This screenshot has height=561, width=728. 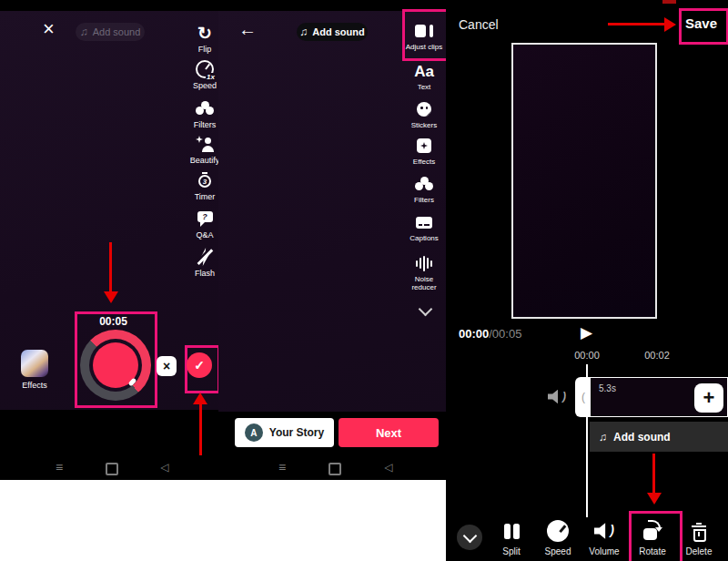 I want to click on video-preview, so click(x=584, y=180).